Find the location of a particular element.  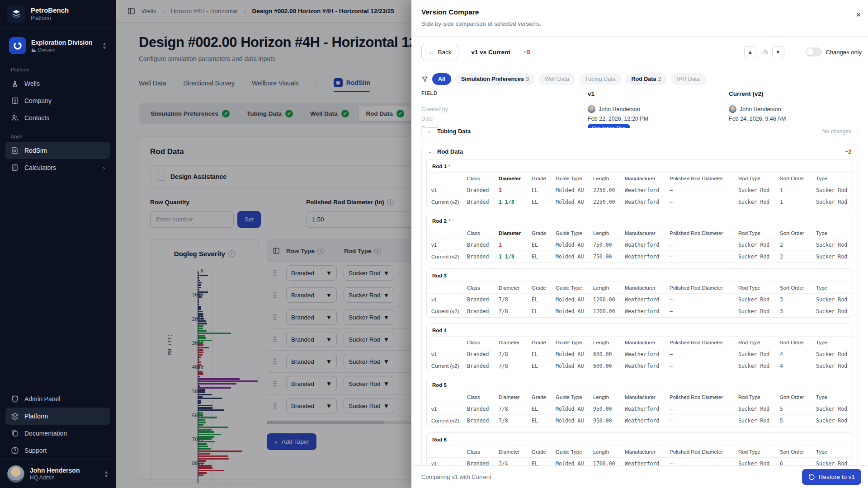

next-change-button: ▼ is located at coordinates (778, 52).